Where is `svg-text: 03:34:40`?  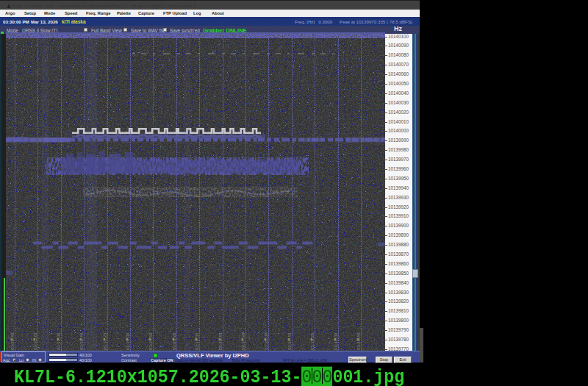
svg-text: 03:34:40 is located at coordinates (151, 341).